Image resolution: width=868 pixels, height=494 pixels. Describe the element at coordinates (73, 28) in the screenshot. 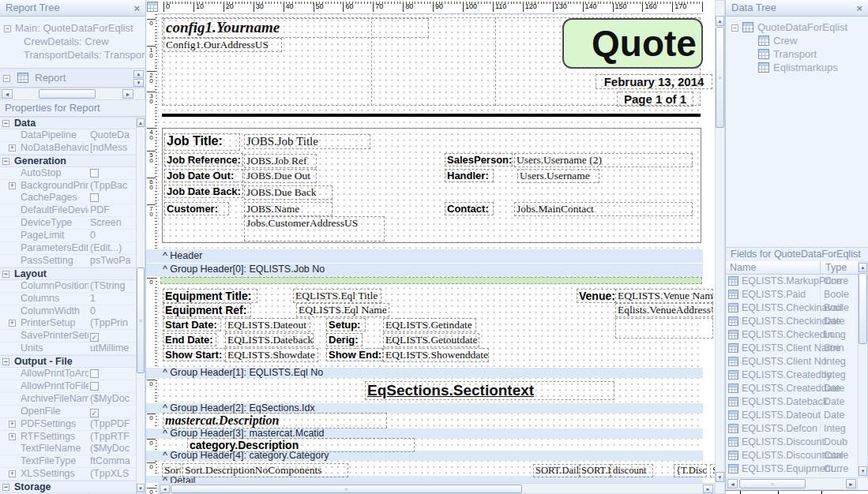

I see `report-tree-item: −Main: QuoteDataForEqlist` at that location.